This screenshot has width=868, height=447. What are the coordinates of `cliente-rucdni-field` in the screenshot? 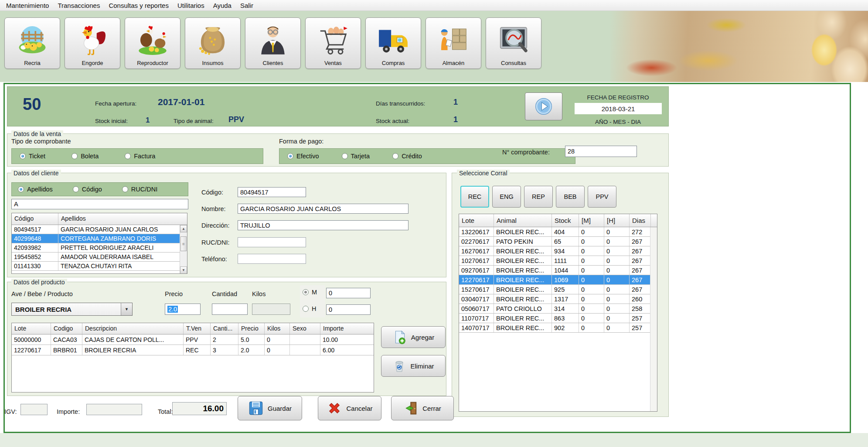 It's located at (272, 242).